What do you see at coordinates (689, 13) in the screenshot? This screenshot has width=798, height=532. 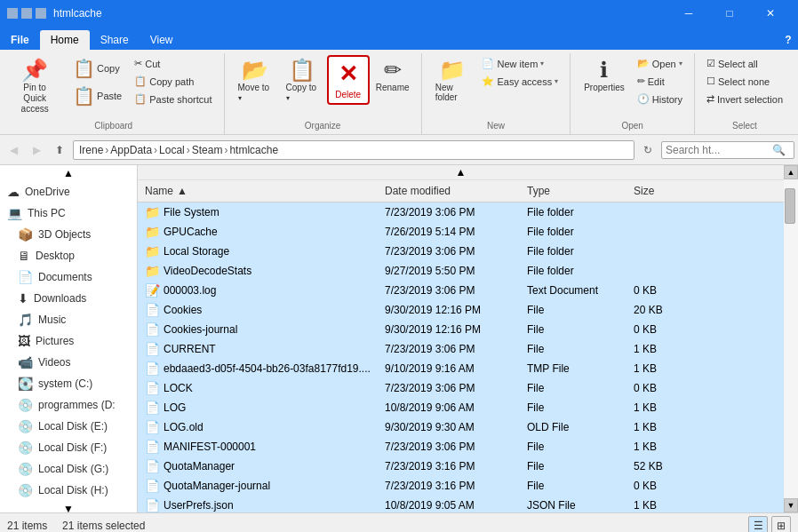 I see `minimize-button: ─` at bounding box center [689, 13].